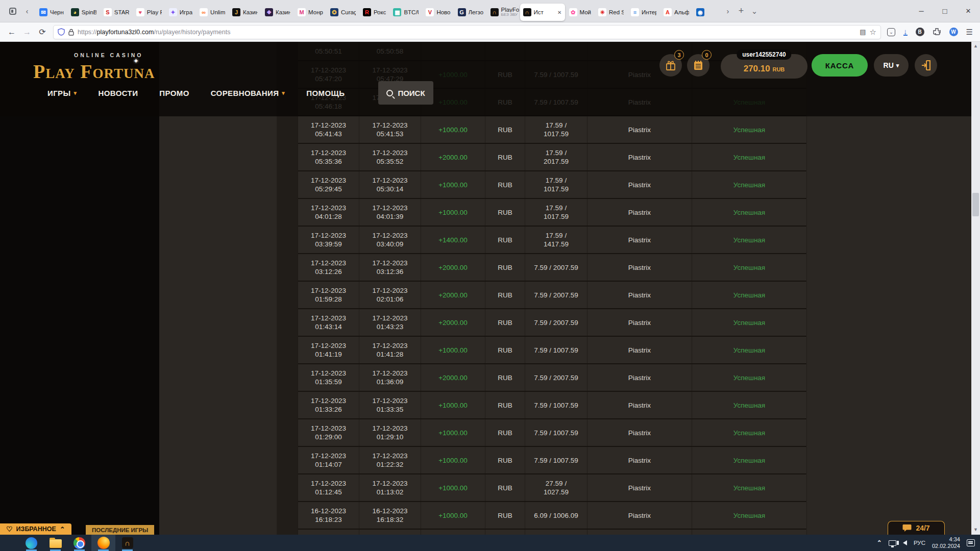 The width and height of the screenshot is (980, 551). I want to click on scroll-tabs-right-button: ›, so click(728, 11).